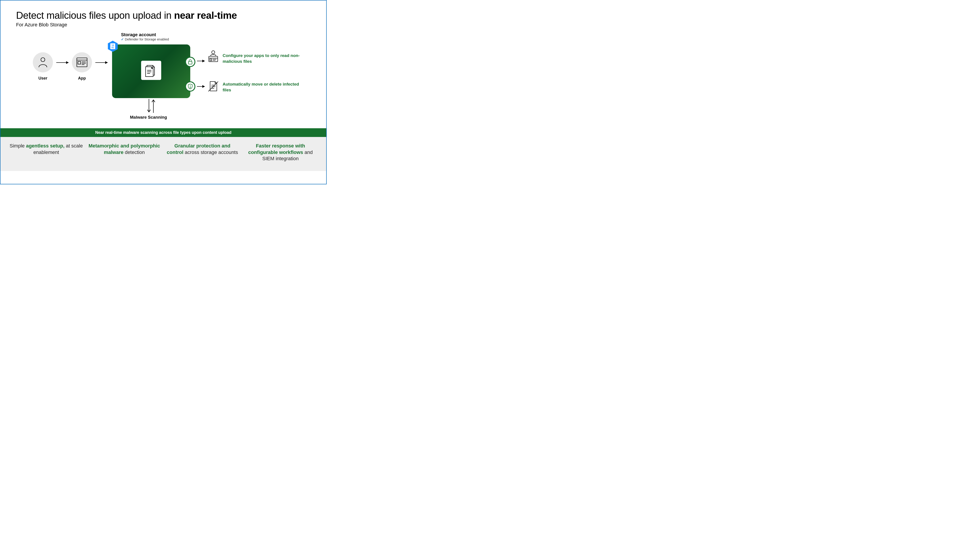 Image resolution: width=980 pixels, height=553 pixels. I want to click on user-icon-circle, so click(43, 62).